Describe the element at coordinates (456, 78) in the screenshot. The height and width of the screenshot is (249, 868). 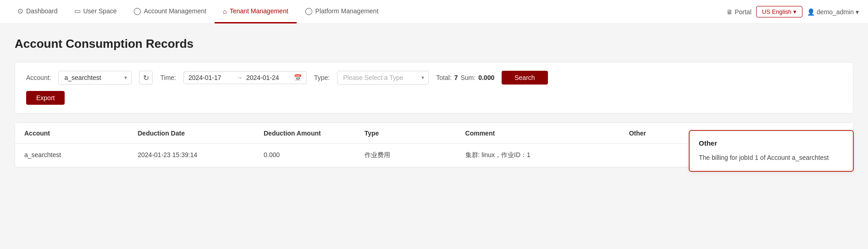
I see `total-value: 7` at that location.